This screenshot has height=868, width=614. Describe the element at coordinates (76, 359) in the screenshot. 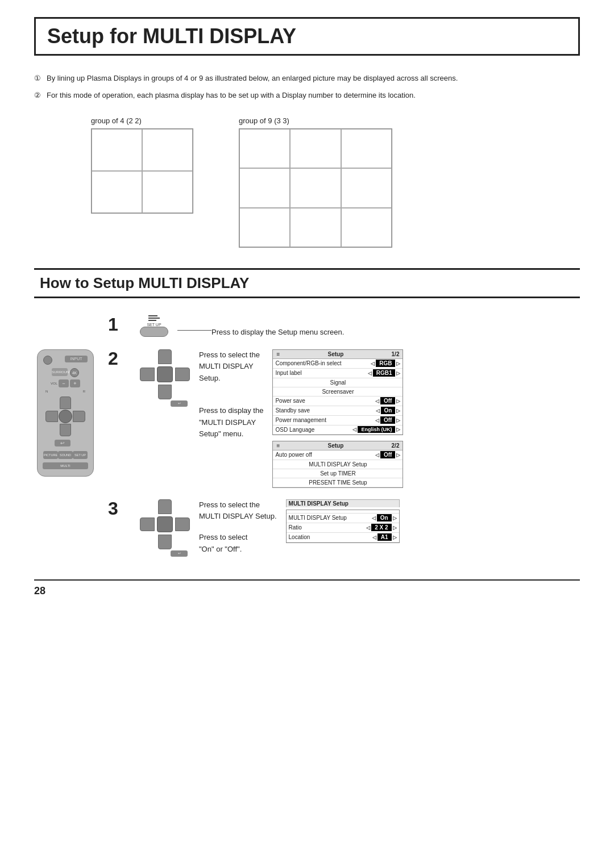

I see `input-button: INPUT` at that location.